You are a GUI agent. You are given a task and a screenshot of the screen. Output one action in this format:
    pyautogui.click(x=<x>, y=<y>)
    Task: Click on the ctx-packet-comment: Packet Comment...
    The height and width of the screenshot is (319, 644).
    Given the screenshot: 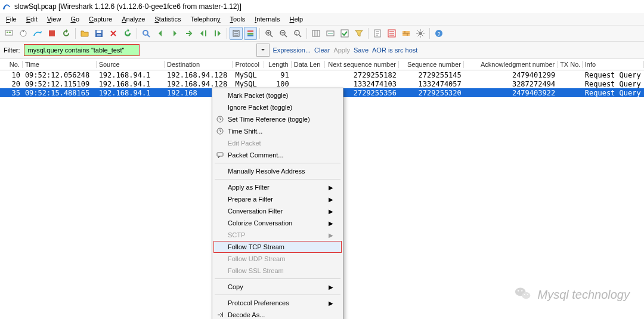 What is the action you would take?
    pyautogui.click(x=278, y=155)
    